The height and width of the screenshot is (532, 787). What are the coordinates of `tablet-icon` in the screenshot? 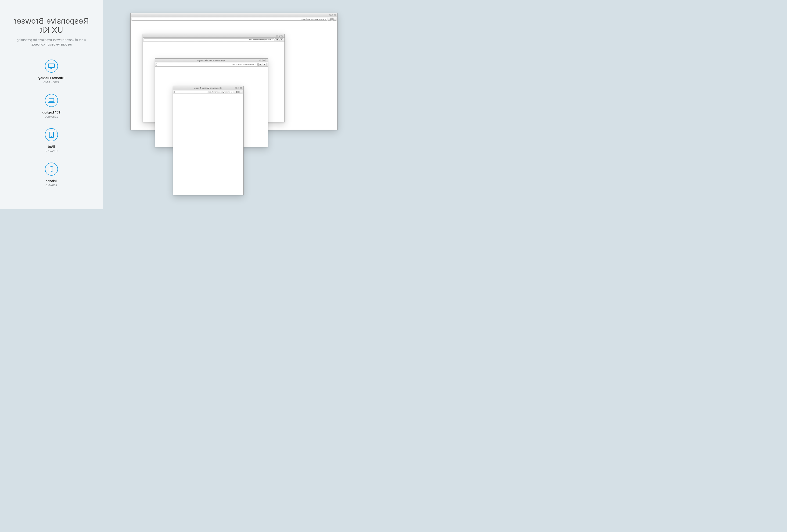 It's located at (51, 135).